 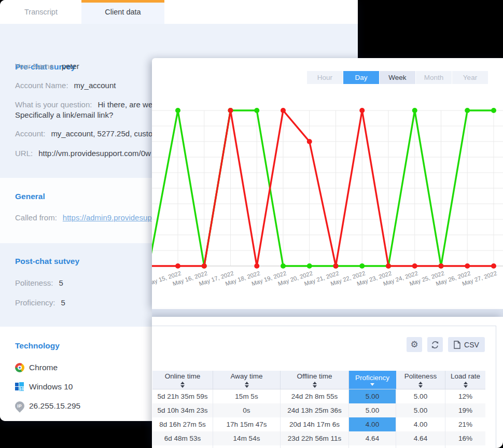 I want to click on table-toolbar: ⚙ CSV, so click(x=446, y=344).